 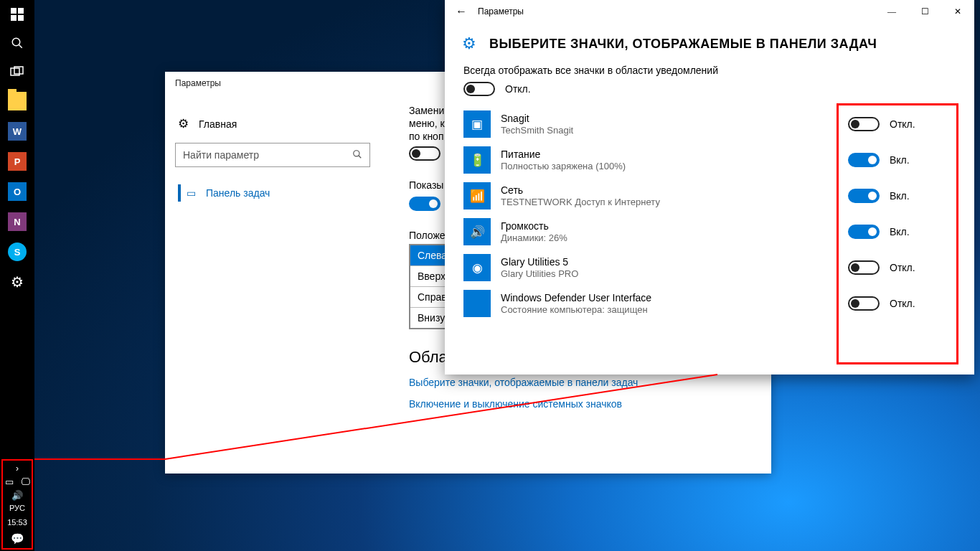 I want to click on tray-clock: 15:53, so click(x=17, y=522).